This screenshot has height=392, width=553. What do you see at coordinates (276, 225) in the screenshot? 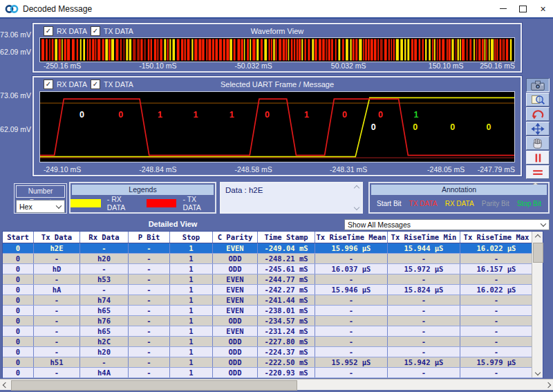
I see `detailed-view-bar: Detailed View Show All Messages` at bounding box center [276, 225].